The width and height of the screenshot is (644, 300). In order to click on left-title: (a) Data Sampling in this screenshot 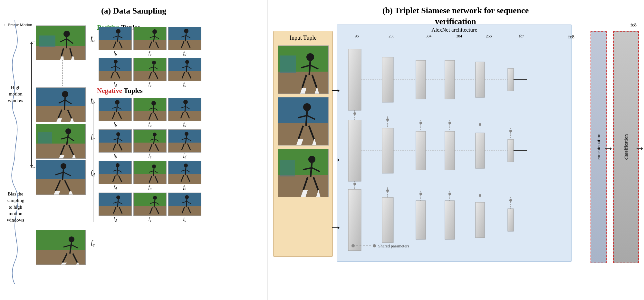, I will do `click(134, 10)`.